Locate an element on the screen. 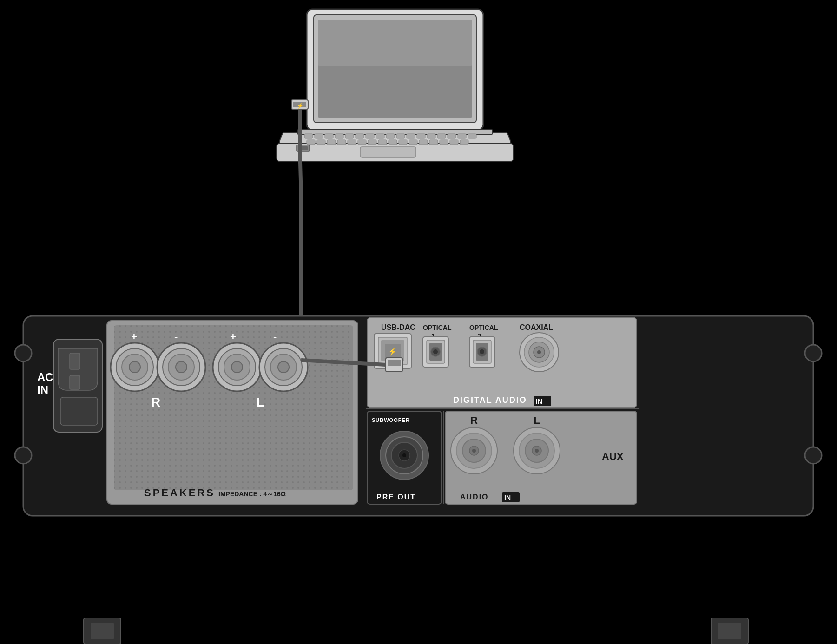 The image size is (837, 644). speaker-l-label: L is located at coordinates (260, 402).